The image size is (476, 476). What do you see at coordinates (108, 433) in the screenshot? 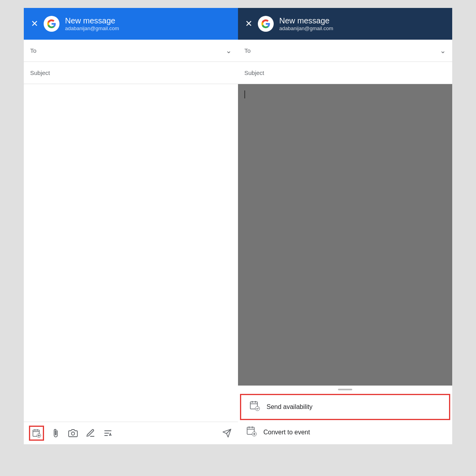
I see `left-font-button` at bounding box center [108, 433].